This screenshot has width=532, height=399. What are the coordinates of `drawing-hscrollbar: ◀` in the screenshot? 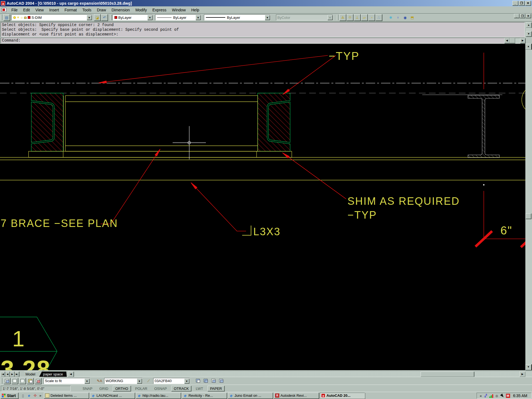 It's located at (294, 374).